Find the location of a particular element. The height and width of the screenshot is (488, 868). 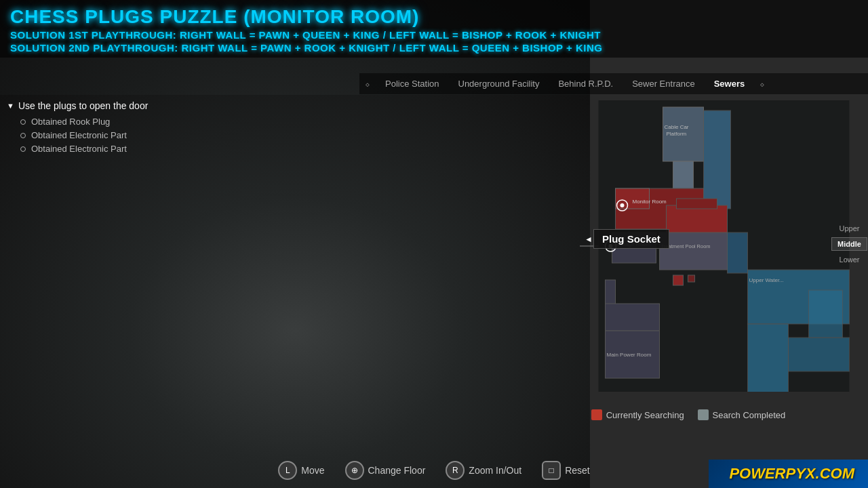

objective-sub-3-text: Obtained Electronic Part is located at coordinates (79, 149).